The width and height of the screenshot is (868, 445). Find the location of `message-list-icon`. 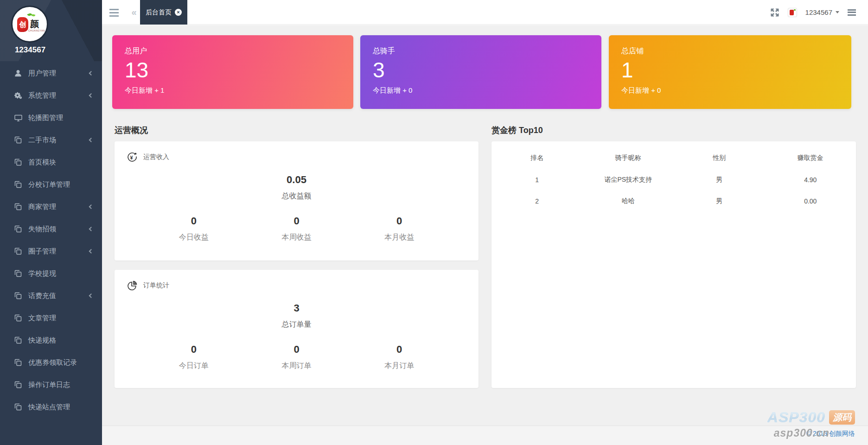

message-list-icon is located at coordinates (852, 13).